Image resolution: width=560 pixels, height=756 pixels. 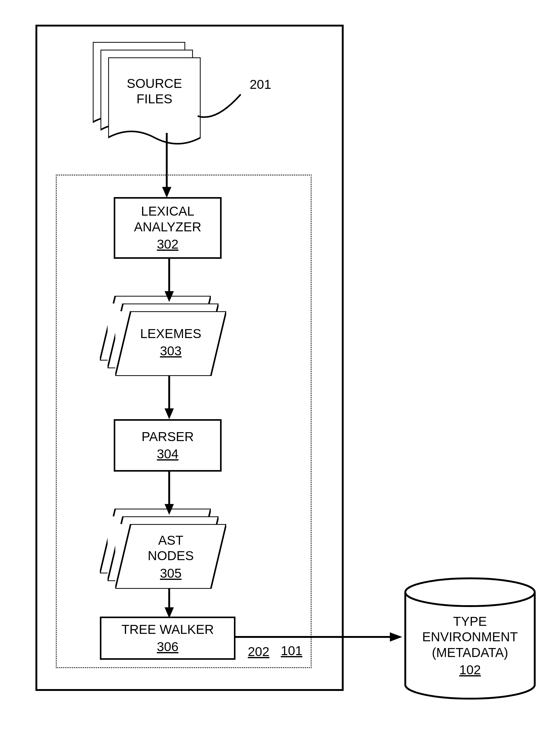 I want to click on lexical-analyzer-ref: 302, so click(x=167, y=244).